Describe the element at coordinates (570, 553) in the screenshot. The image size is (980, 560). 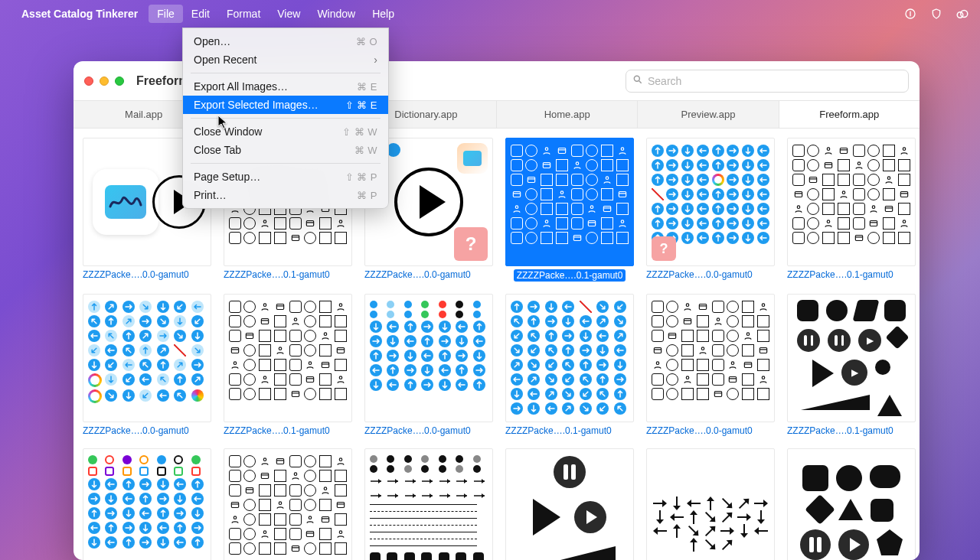
I see `ramp-icon` at that location.